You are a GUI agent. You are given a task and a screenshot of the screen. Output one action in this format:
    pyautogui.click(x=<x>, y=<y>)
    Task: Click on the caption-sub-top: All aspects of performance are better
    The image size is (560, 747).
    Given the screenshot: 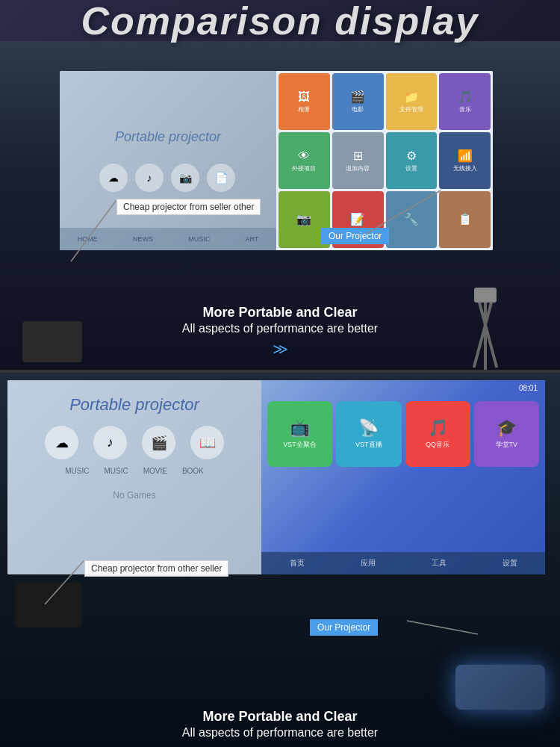 What is the action you would take?
    pyautogui.click(x=280, y=329)
    